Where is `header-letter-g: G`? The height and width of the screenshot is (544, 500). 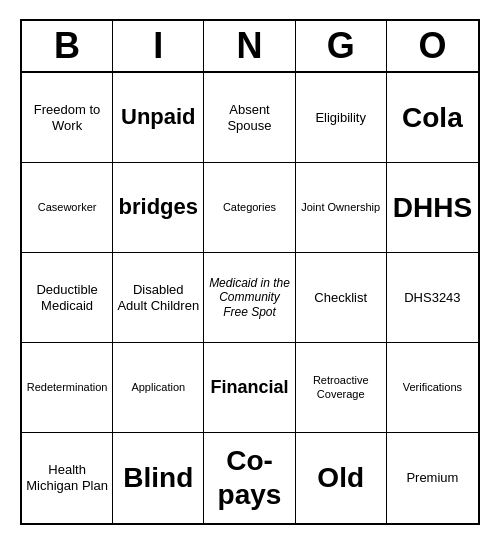 header-letter-g: G is located at coordinates (342, 46).